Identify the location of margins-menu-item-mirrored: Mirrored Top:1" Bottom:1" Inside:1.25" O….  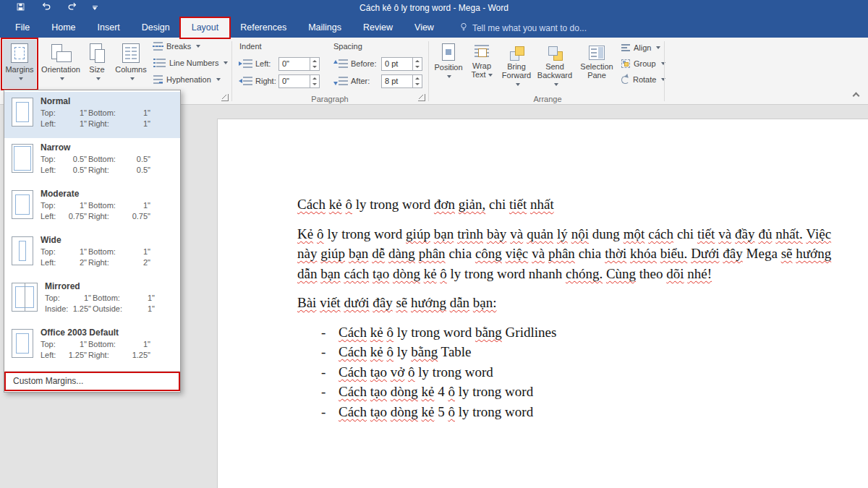
(93, 300).